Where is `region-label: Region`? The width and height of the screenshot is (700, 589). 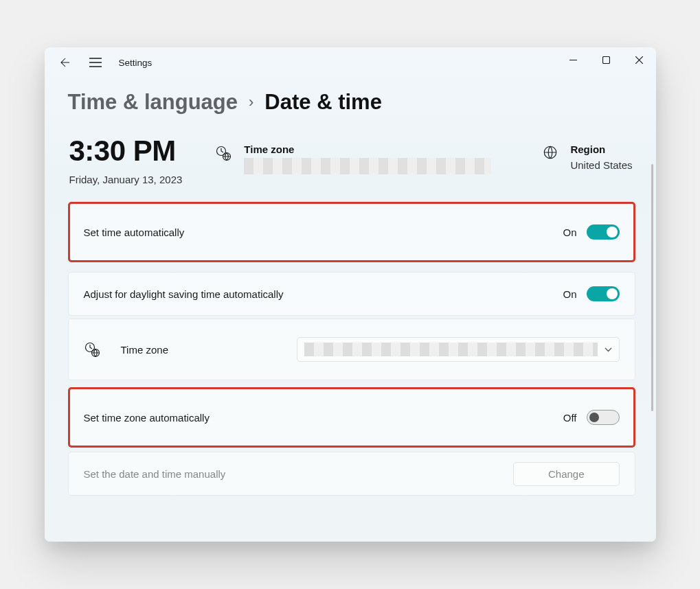 region-label: Region is located at coordinates (601, 150).